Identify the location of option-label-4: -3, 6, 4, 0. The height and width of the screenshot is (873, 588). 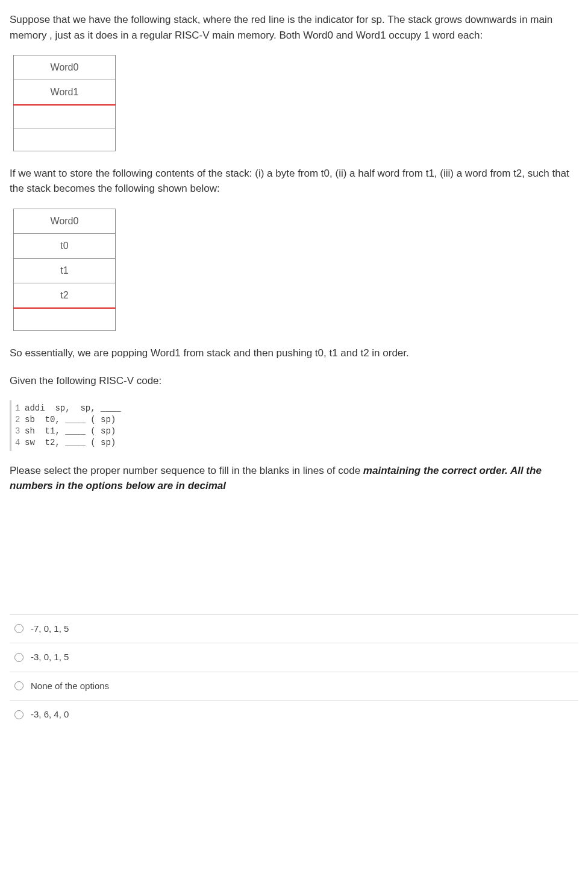
(49, 715).